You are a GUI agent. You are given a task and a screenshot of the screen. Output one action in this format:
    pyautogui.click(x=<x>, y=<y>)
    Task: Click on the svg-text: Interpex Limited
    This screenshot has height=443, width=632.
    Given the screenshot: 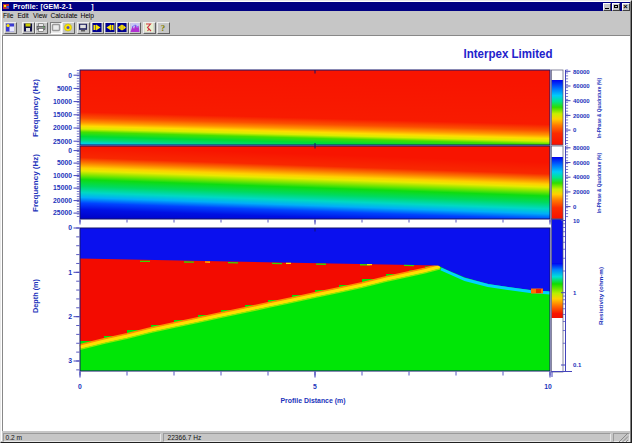 What is the action you would take?
    pyautogui.click(x=508, y=54)
    